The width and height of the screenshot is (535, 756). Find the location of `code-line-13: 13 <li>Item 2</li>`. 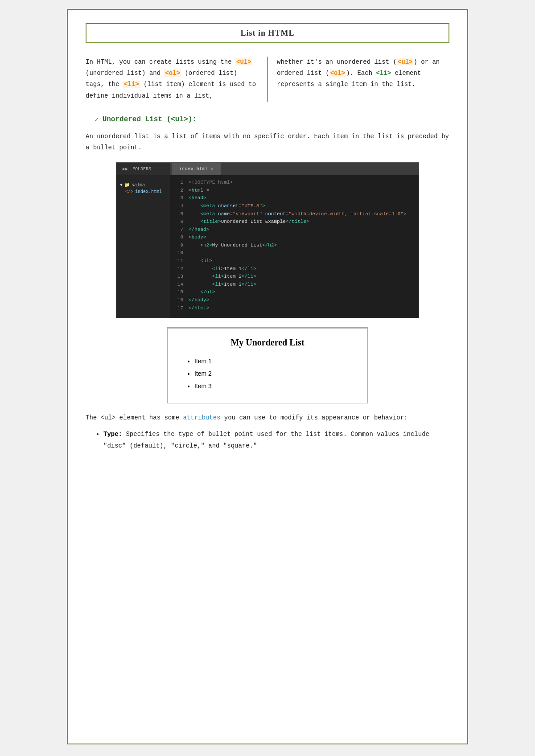

code-line-13: 13 <li>Item 2</li> is located at coordinates (294, 277).